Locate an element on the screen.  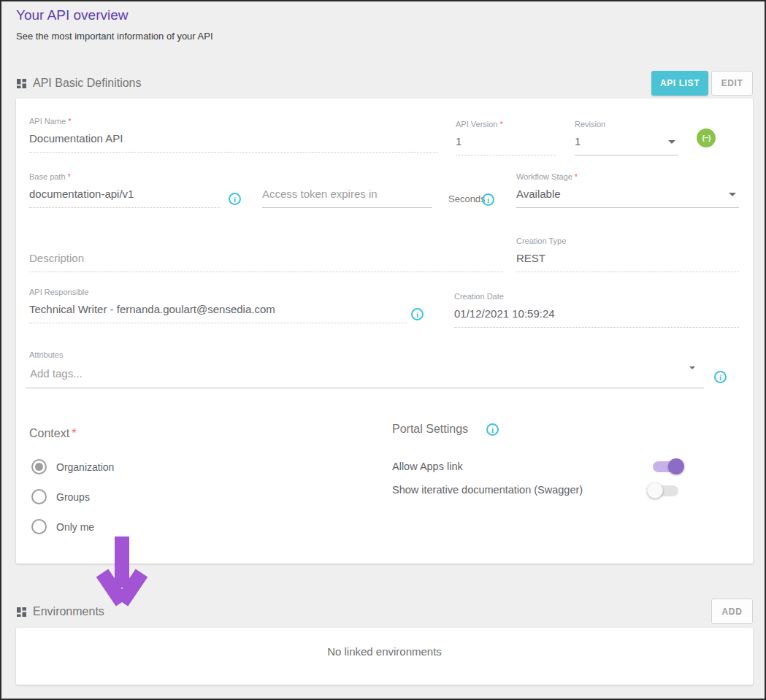
base-path-value: documentation-api/v1 is located at coordinates (125, 197).